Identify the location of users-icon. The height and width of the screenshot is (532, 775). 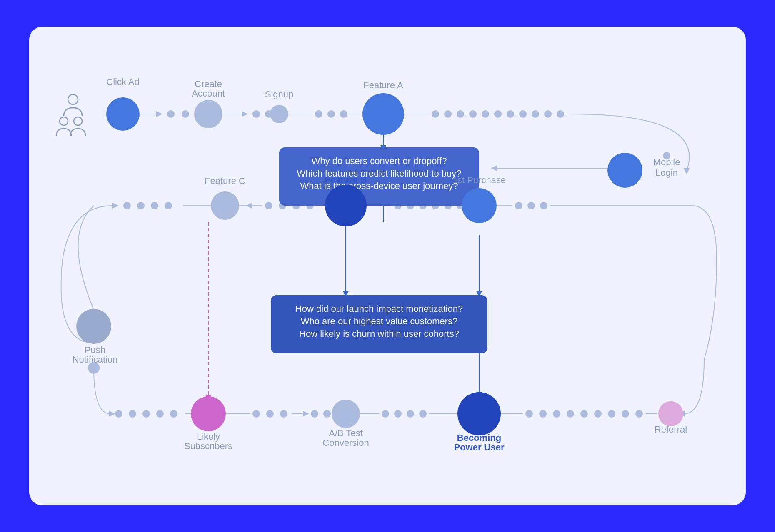
(71, 115).